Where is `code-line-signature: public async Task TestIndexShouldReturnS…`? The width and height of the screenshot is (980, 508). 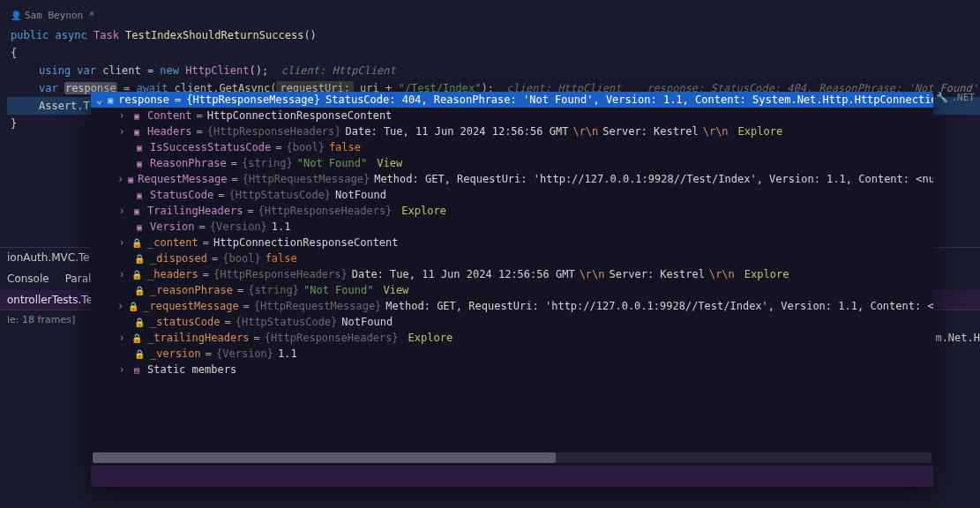
code-line-signature: public async Task TestIndexShouldReturnS… is located at coordinates (494, 35).